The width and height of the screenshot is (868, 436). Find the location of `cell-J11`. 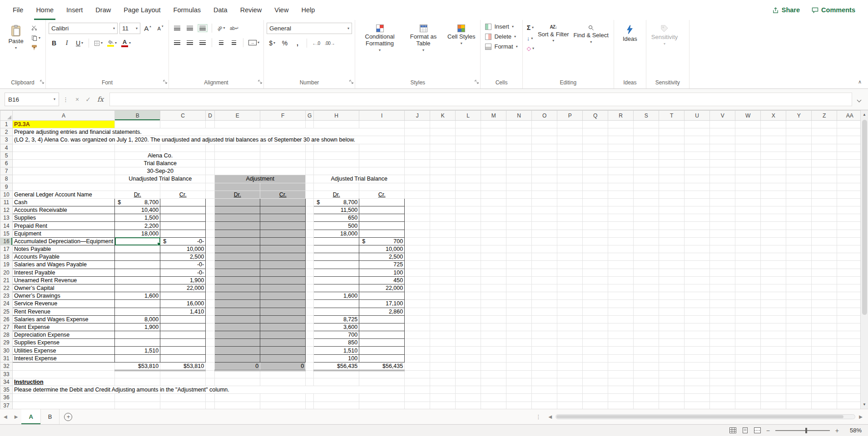

cell-J11 is located at coordinates (417, 202).